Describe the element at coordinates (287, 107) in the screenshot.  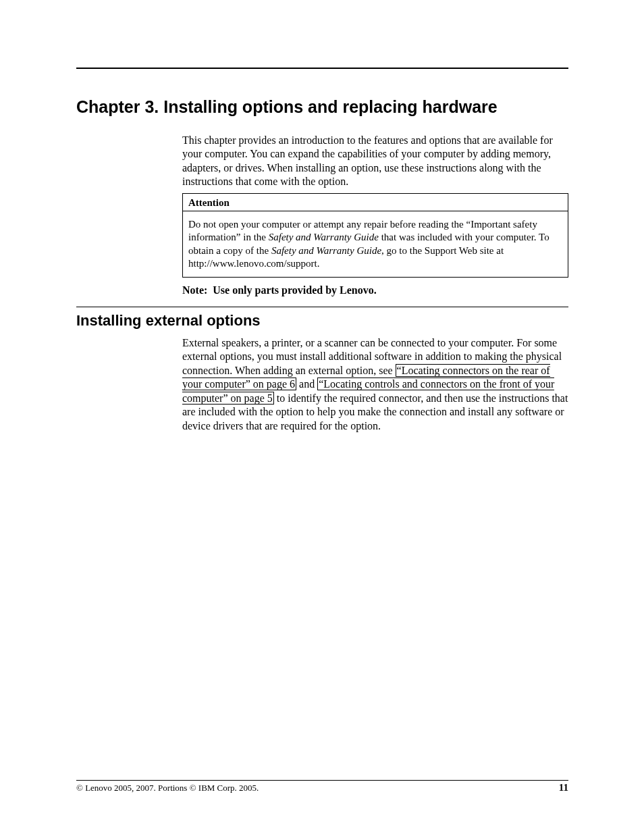
I see `chapter-title: Chapter 3. Installing options and replac…` at that location.